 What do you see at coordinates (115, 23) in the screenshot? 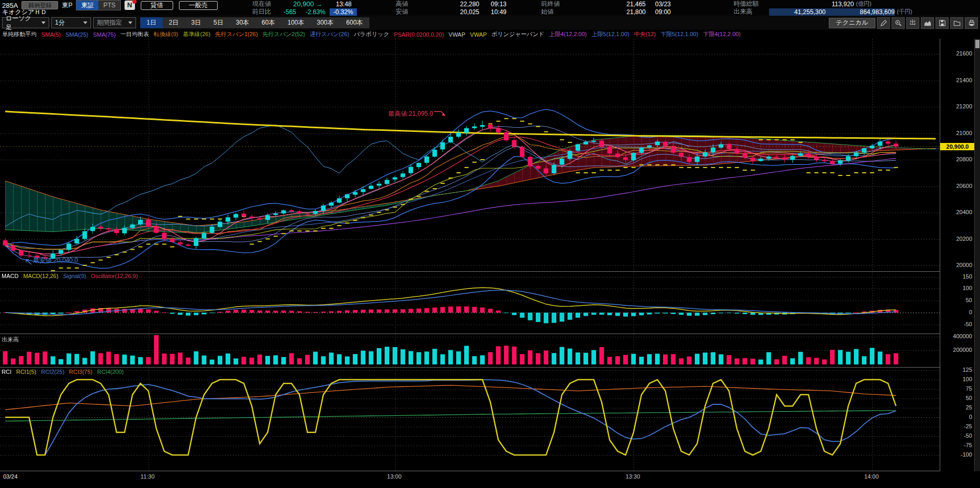
I see `period-select-dropdown: 期間指定` at bounding box center [115, 23].